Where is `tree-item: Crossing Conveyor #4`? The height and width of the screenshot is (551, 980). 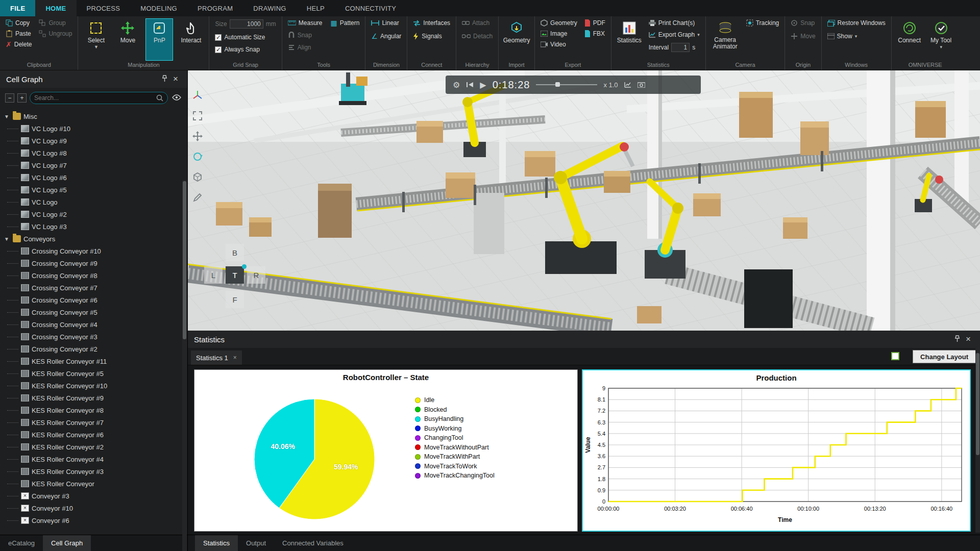
tree-item: Crossing Conveyor #4 is located at coordinates (95, 324).